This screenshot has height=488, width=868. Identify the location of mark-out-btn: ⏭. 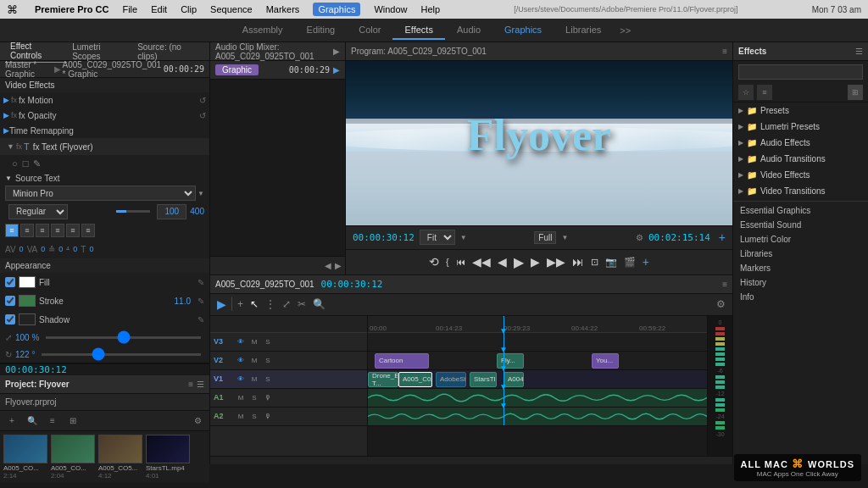
(578, 262).